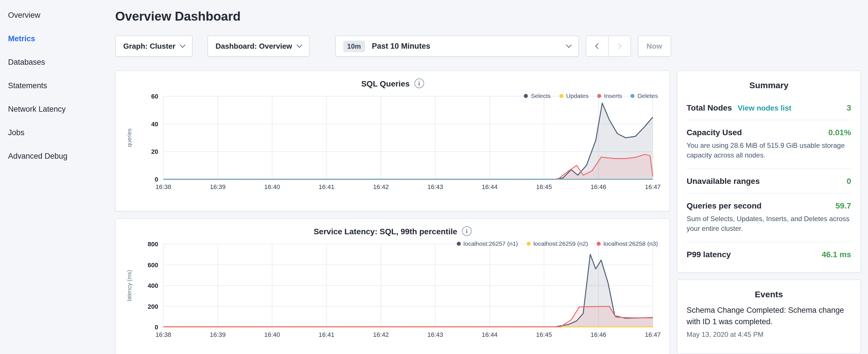 Image resolution: width=868 pixels, height=354 pixels. I want to click on legend-item: localhost:26257 (n1), so click(487, 244).